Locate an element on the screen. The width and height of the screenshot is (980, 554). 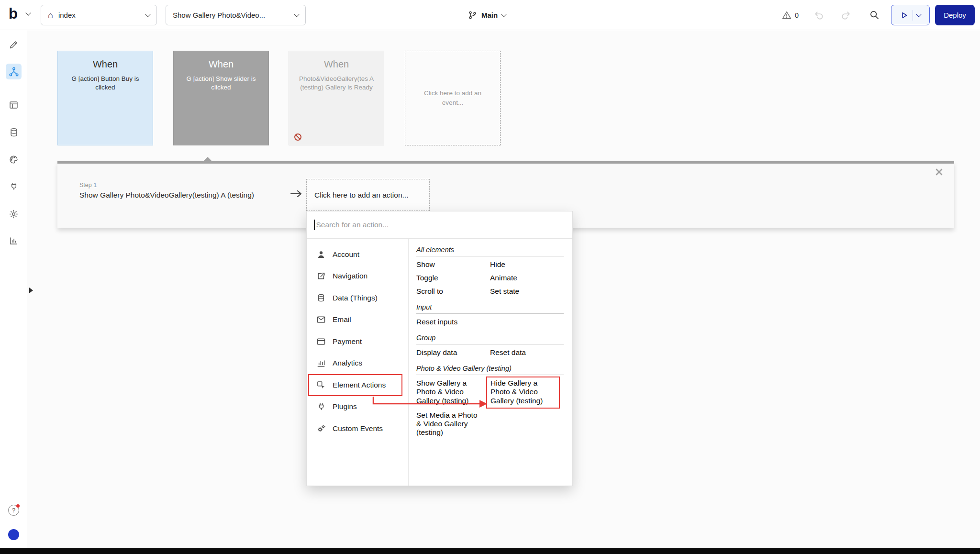
step-title: Show Gallery Photo&VideoGallery(testing)… is located at coordinates (167, 195).